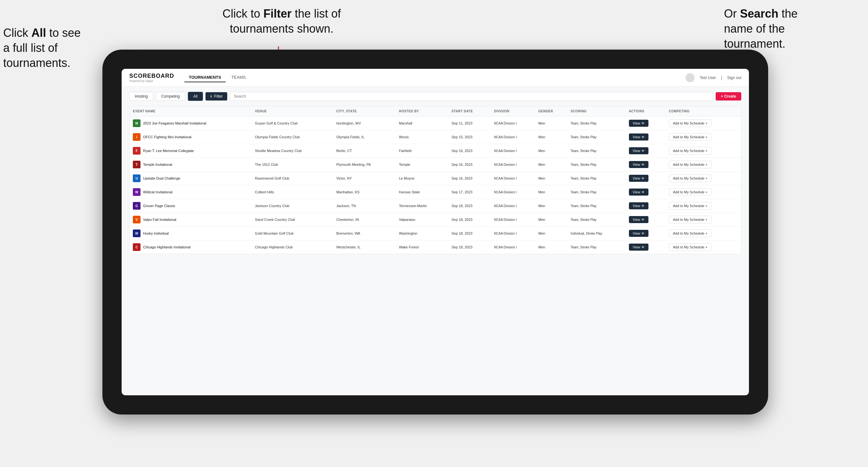 The image size is (868, 467). Describe the element at coordinates (365, 137) in the screenshot. I see `cell-city-state: Olympia Fields, IL` at that location.